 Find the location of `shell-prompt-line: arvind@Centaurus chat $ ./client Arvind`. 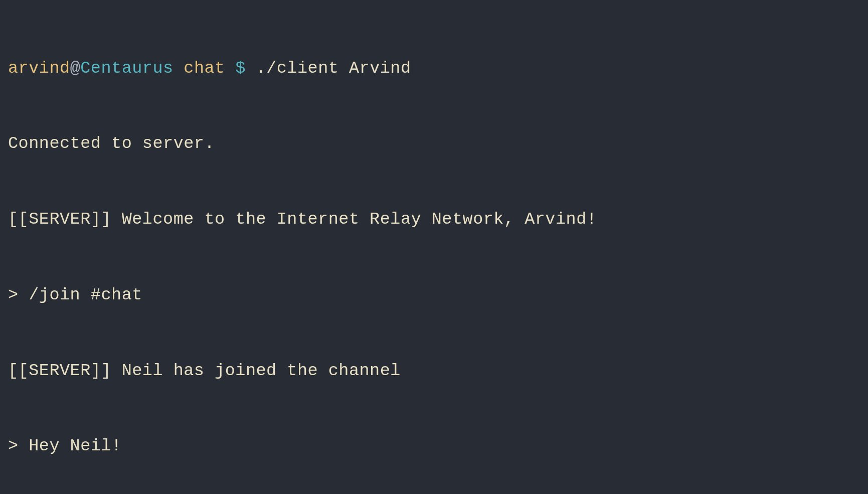

shell-prompt-line: arvind@Centaurus chat $ ./client Arvind is located at coordinates (434, 68).